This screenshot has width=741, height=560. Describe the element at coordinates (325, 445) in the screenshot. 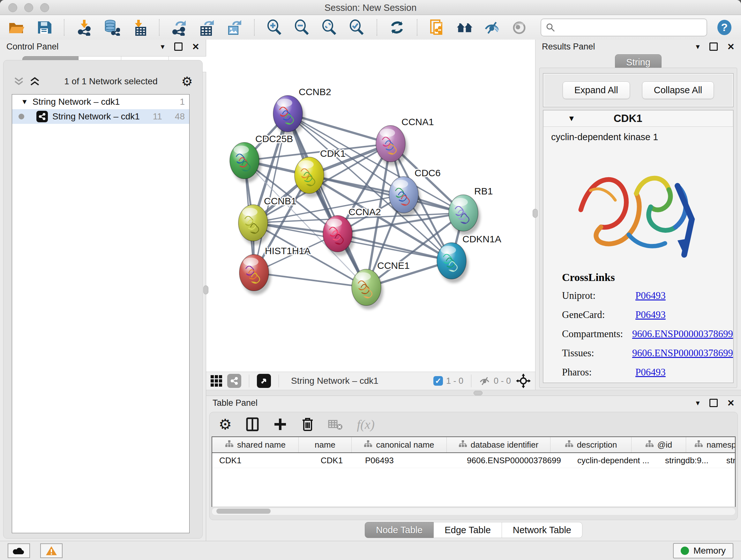

I see `column-header-name: name` at that location.